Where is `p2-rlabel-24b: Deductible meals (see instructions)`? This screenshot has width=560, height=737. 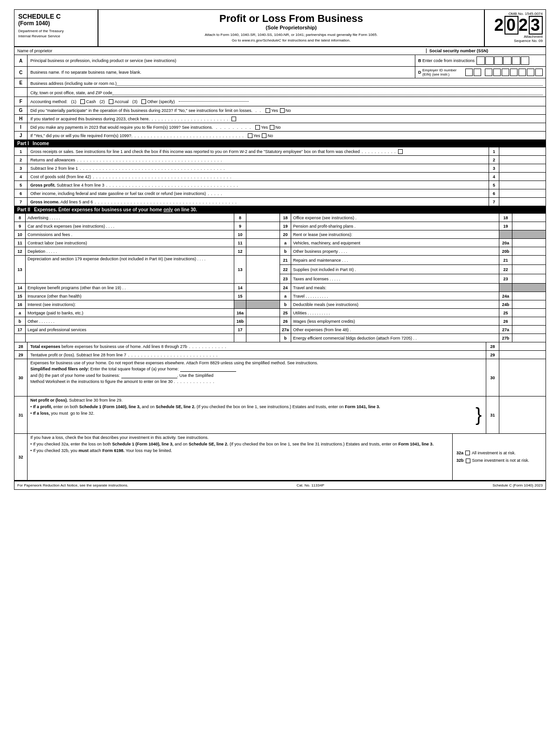 p2-rlabel-24b: Deductible meals (see instructions) is located at coordinates (395, 304).